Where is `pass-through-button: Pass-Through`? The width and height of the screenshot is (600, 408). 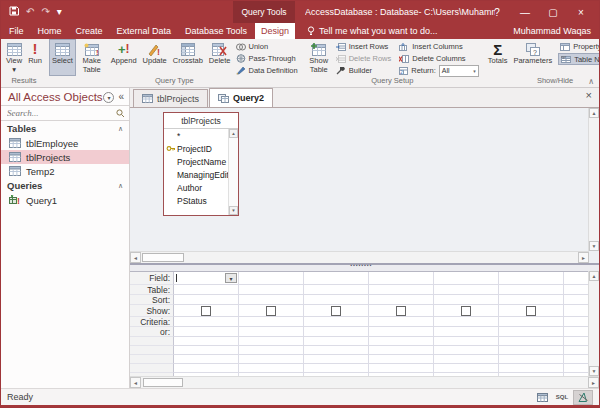
pass-through-button: Pass-Through is located at coordinates (267, 58).